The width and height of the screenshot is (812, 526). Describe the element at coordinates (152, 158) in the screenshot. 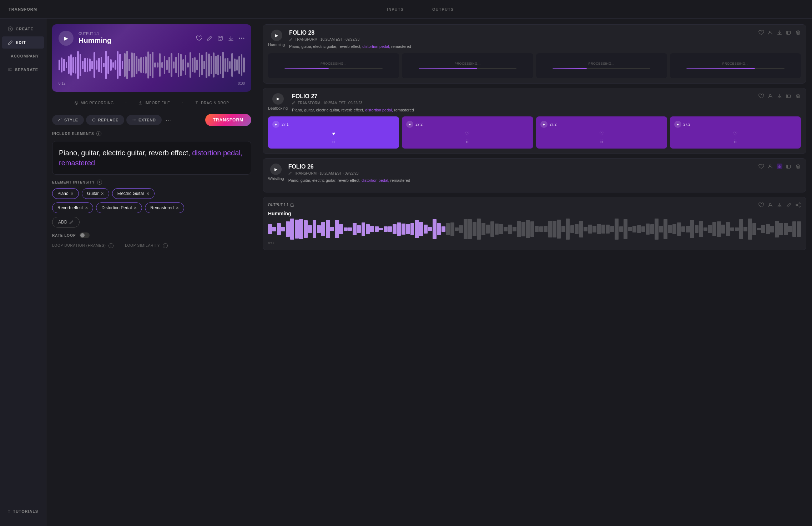

I see `prompt-box: Piano, guitar, electric guitar, reverb e…` at that location.